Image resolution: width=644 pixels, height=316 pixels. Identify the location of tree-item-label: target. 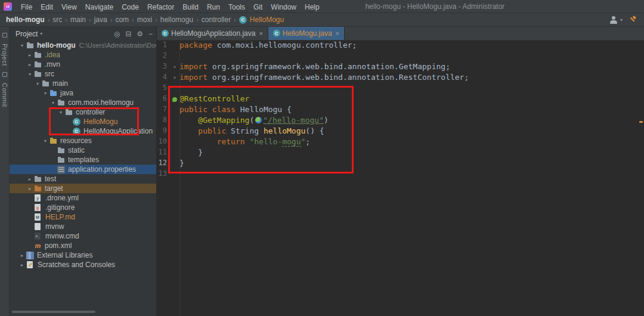
(54, 188).